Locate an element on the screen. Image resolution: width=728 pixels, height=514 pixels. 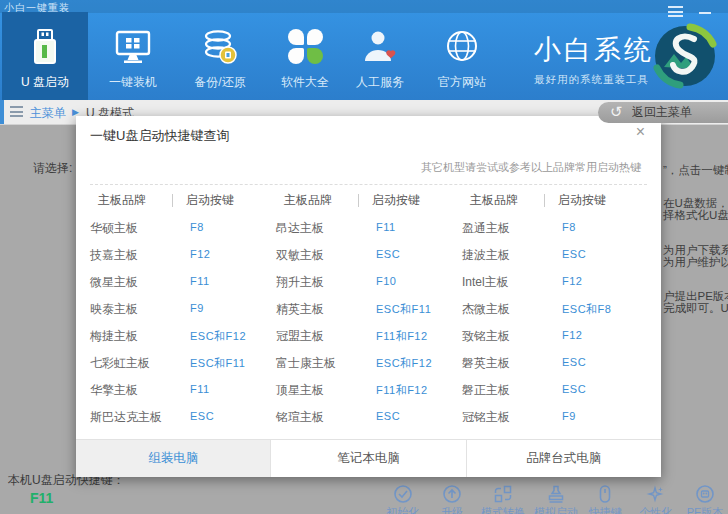
key-cell: ESC和F12 is located at coordinates (404, 364).